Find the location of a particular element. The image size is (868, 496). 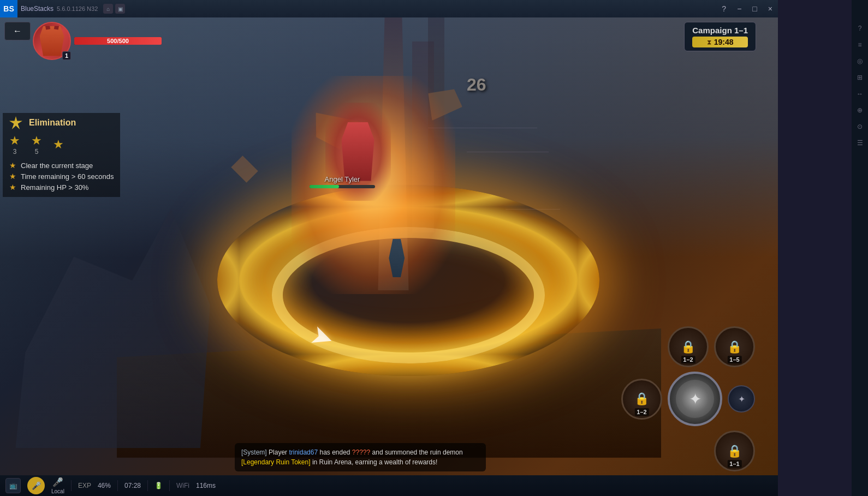

app-version: 5.6.0.1126 N32 is located at coordinates (78, 9).